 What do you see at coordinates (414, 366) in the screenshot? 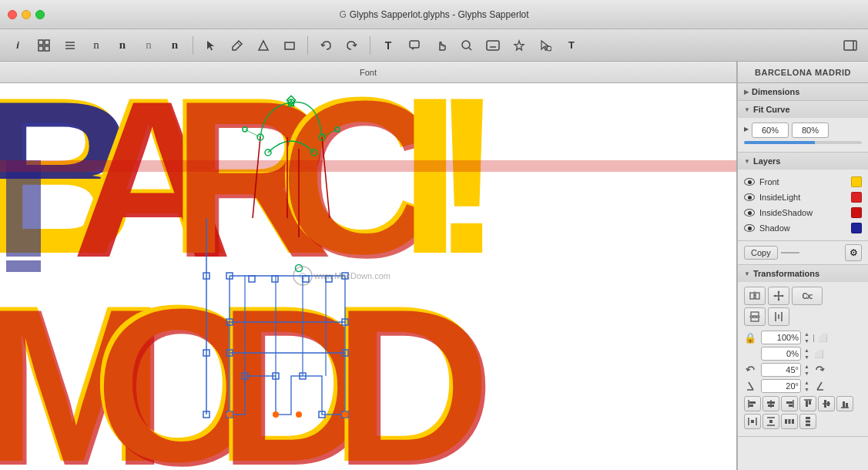
I see `svg-text: D` at bounding box center [414, 366].